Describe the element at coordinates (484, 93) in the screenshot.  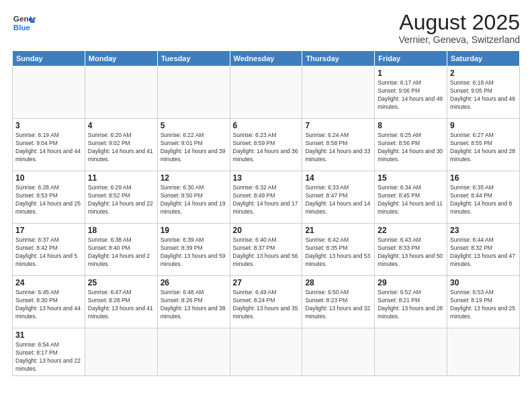
I see `calendar-cell: 2Sunrise: 6:18 AM Sunset: 9:05 PM Daylig…` at that location.